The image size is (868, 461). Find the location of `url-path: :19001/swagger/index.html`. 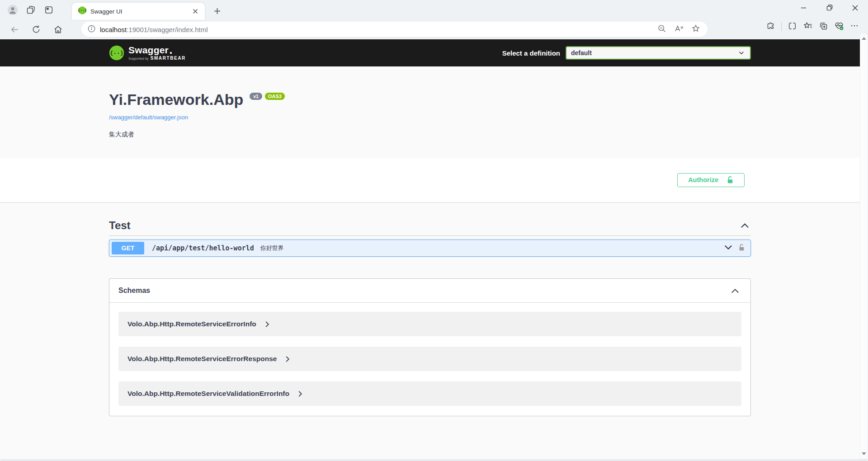

url-path: :19001/swagger/index.html is located at coordinates (167, 30).